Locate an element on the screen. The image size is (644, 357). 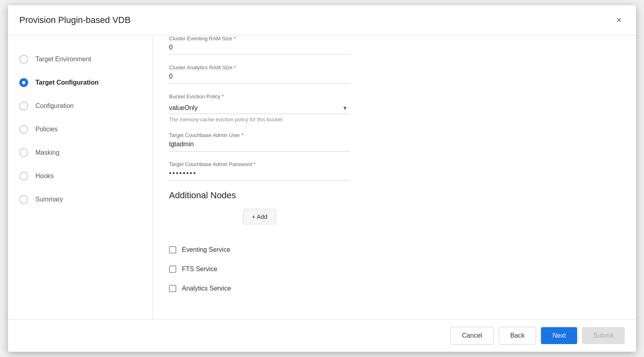
target-admin-user-label: Target Couchbase Admin User * is located at coordinates (394, 135).